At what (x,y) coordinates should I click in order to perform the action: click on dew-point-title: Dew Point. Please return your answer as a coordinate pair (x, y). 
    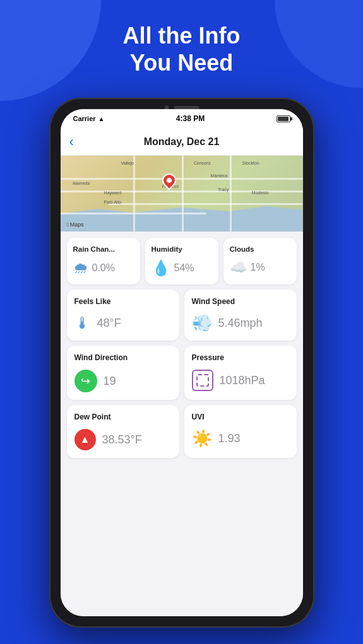
    Looking at the image, I should click on (123, 417).